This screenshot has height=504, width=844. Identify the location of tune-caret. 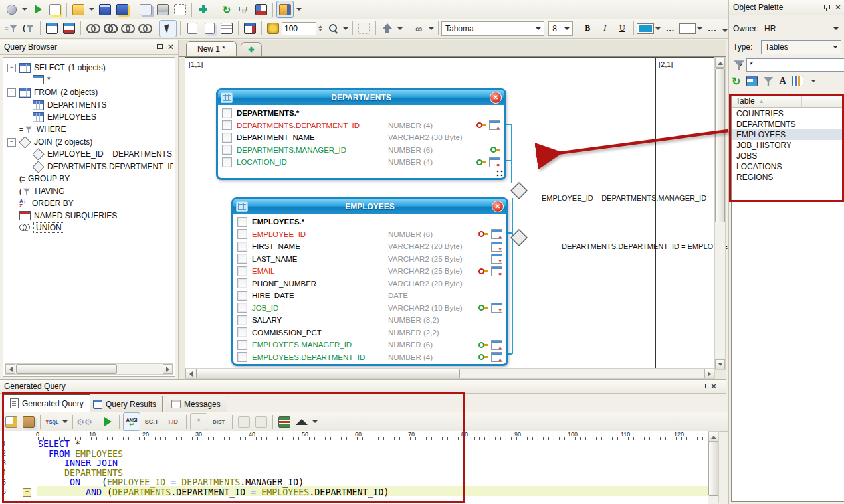
(65, 422).